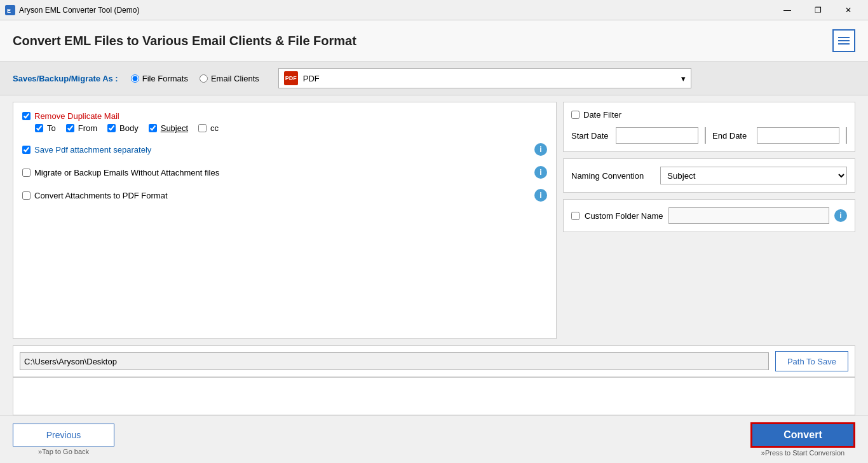  Describe the element at coordinates (818, 10) in the screenshot. I see `maximize-button: ❐` at that location.